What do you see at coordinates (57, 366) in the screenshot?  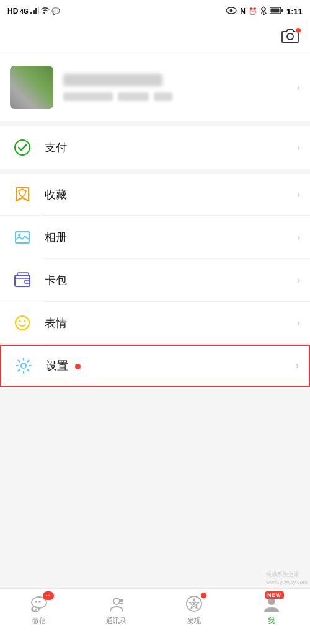 I see `settings-text: 设置` at bounding box center [57, 366].